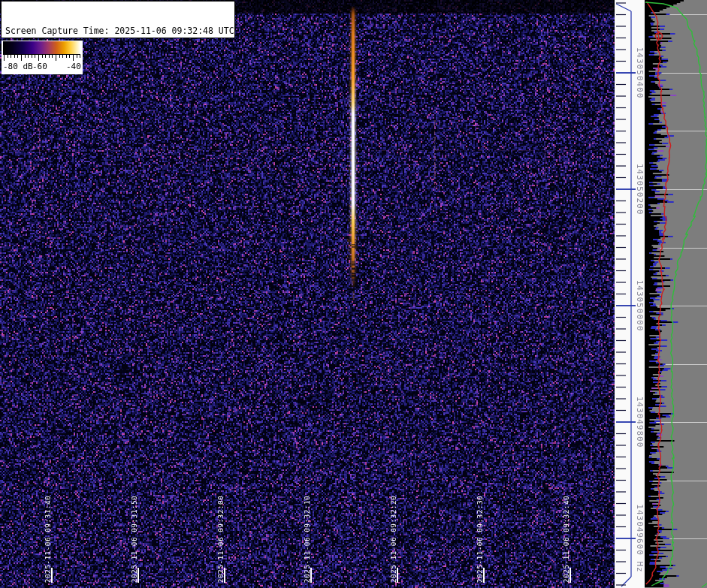 The width and height of the screenshot is (707, 588). I want to click on capture-info-box: Screen Capture Time: 2025-11-06 09:32:48…, so click(118, 20).